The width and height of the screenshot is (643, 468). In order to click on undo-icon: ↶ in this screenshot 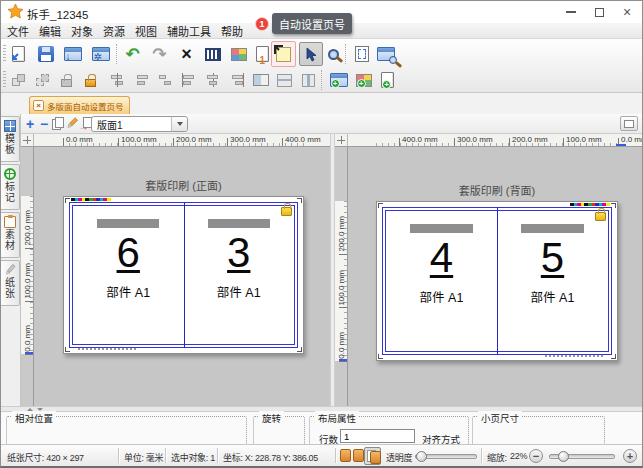, I will do `click(132, 54)`.